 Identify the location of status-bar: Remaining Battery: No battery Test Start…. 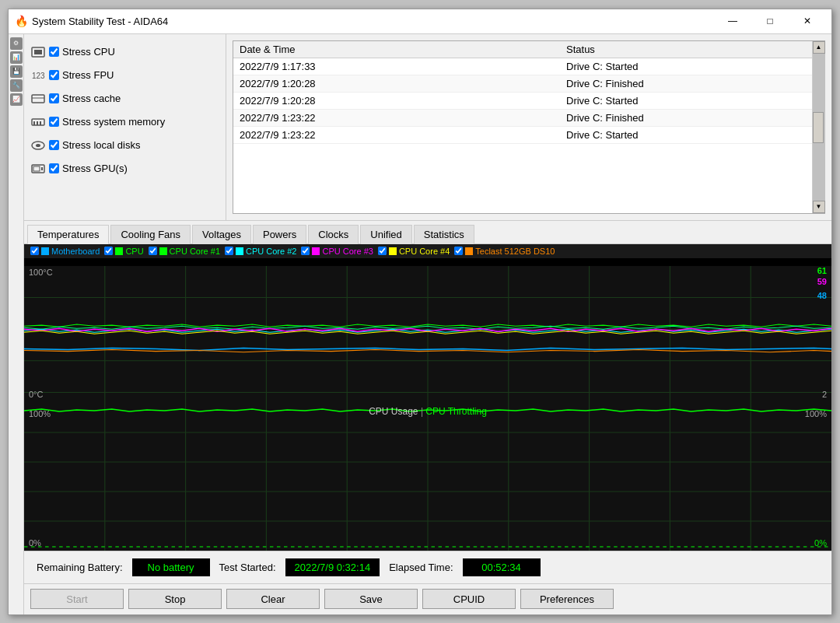
(428, 567).